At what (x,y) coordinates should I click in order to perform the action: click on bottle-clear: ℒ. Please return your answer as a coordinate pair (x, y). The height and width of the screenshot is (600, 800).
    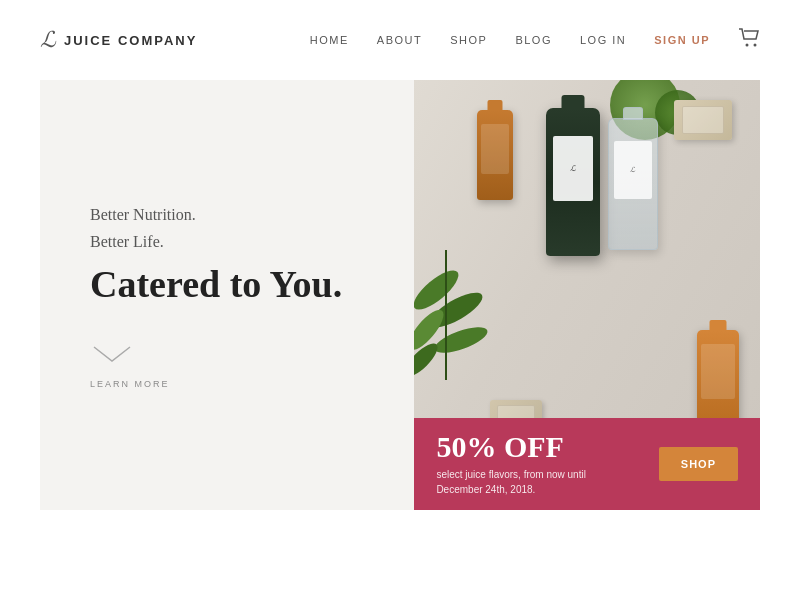
    Looking at the image, I should click on (633, 184).